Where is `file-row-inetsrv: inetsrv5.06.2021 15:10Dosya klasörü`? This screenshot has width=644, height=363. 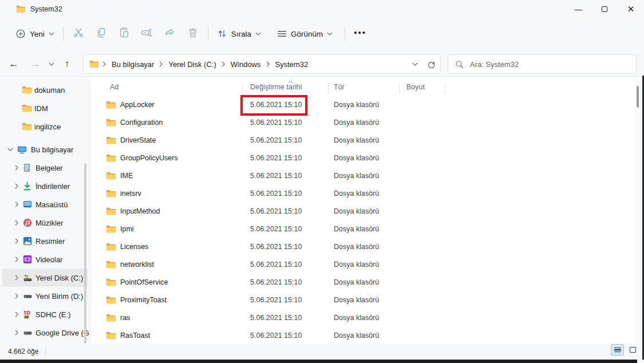 file-row-inetsrv: inetsrv5.06.2021 15:10Dosya klasörü is located at coordinates (362, 194).